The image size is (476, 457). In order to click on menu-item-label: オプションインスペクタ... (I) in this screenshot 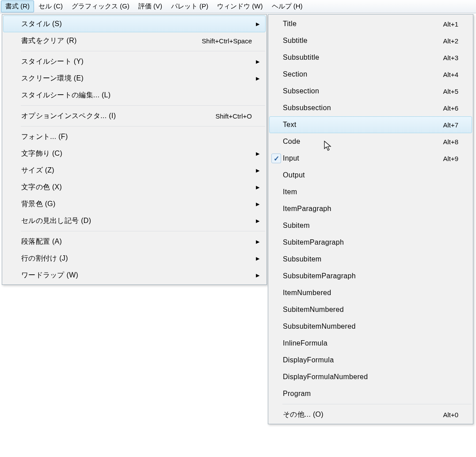, I will do `click(118, 116)`.